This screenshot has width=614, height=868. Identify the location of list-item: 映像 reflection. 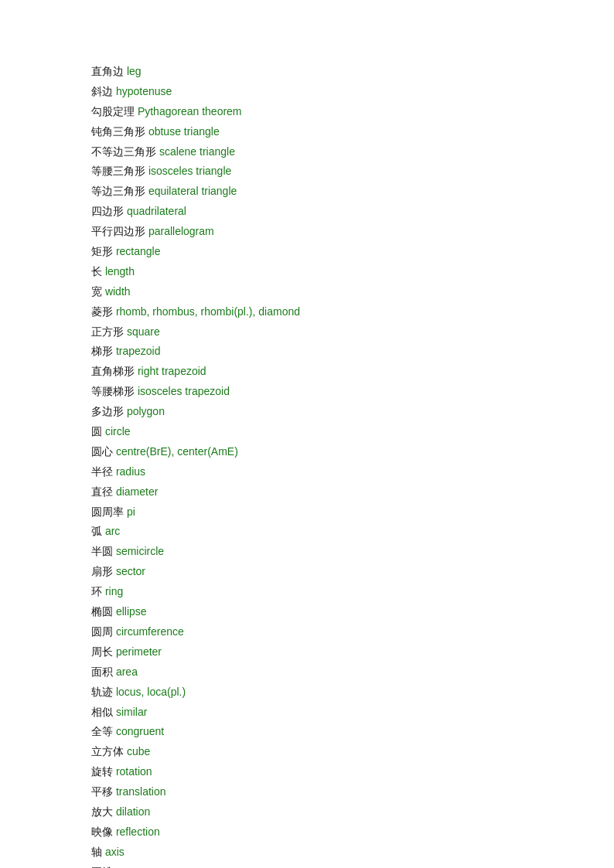
(307, 832).